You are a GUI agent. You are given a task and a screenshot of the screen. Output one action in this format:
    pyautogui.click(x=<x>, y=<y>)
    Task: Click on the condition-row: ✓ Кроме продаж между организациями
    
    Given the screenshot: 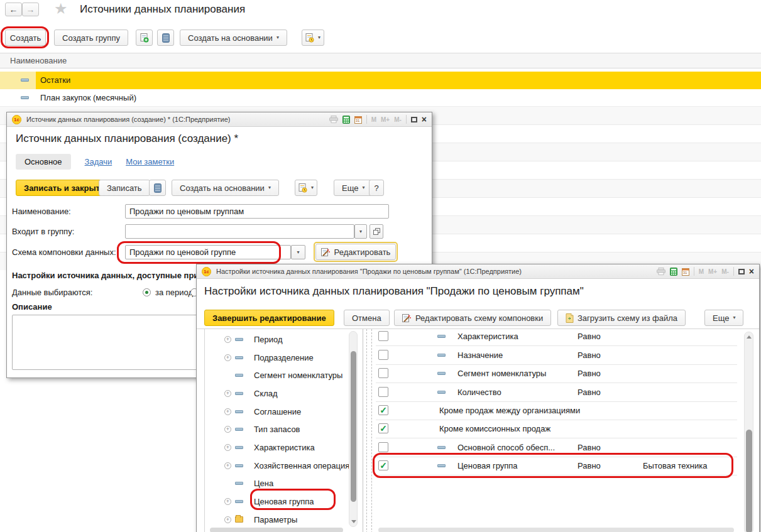 What is the action you would take?
    pyautogui.click(x=557, y=411)
    